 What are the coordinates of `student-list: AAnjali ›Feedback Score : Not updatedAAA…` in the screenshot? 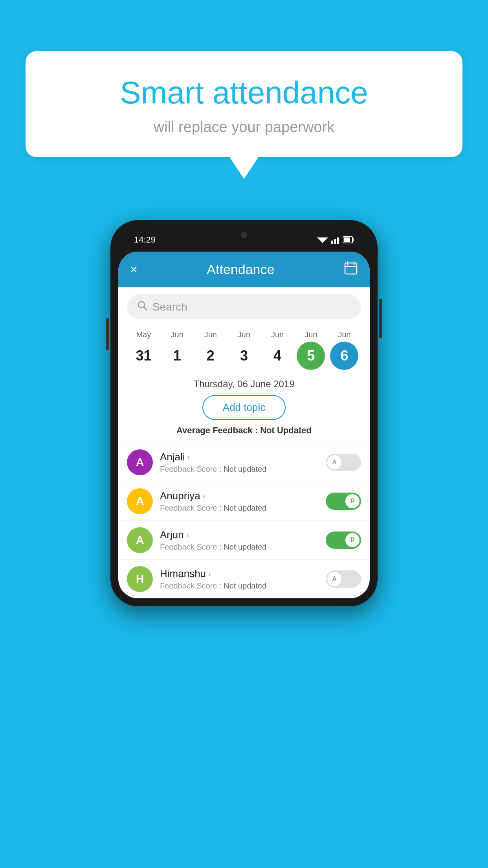 It's located at (244, 520).